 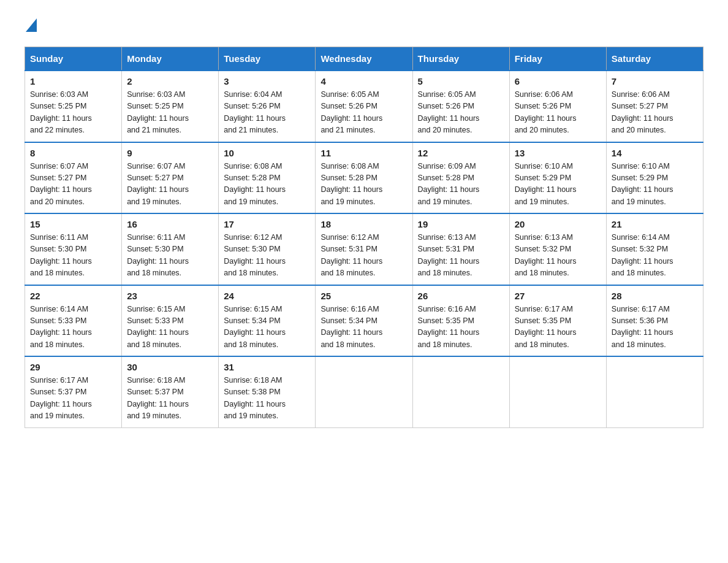 What do you see at coordinates (267, 296) in the screenshot?
I see `day-number: 24` at bounding box center [267, 296].